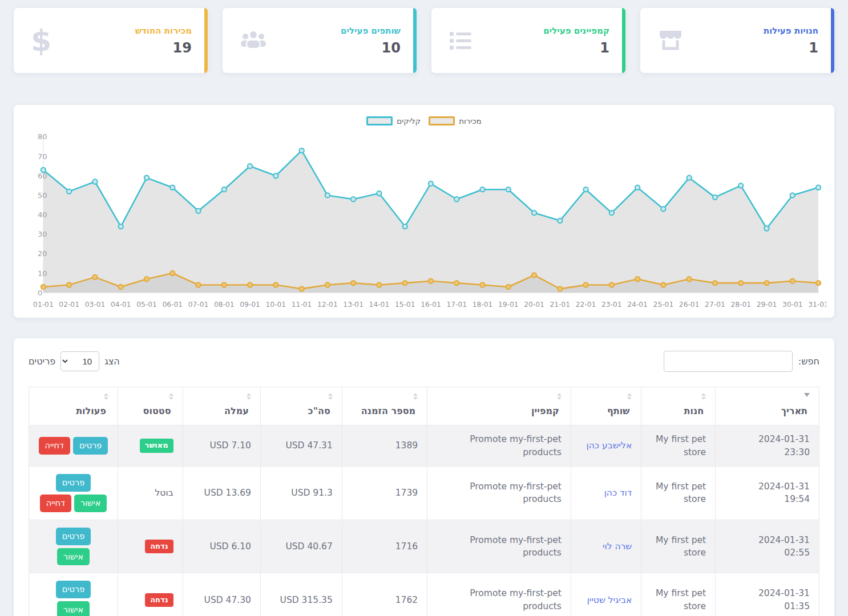  I want to click on actions-cell: פרטיםדחייה, so click(74, 446).